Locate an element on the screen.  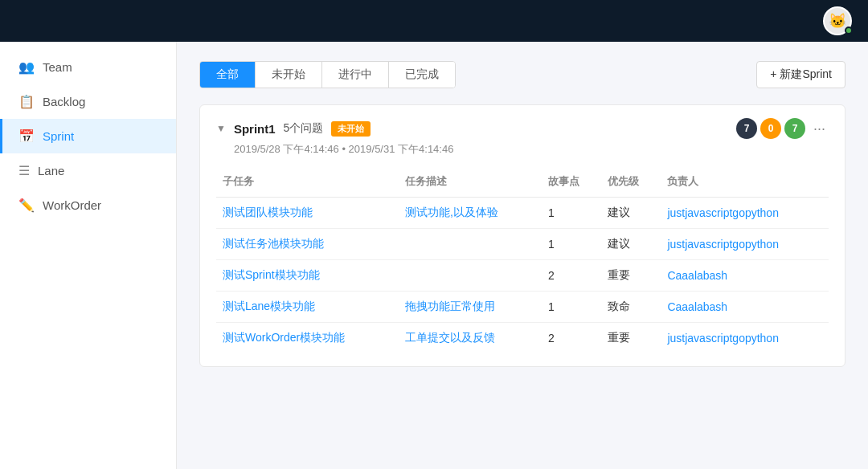
tab-bar: 全部未开始进行中已完成 + 新建Sprint is located at coordinates (522, 75).